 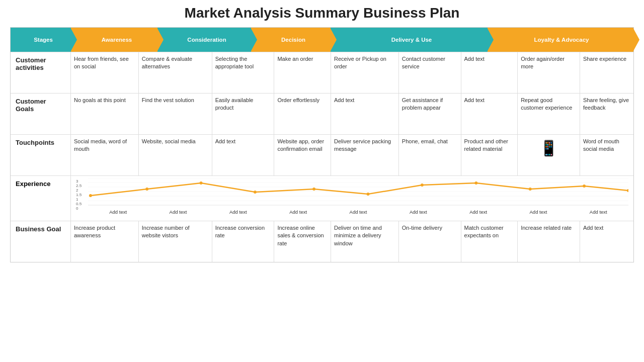 I want to click on cg-cell-0: No goals at this point, so click(x=105, y=114).